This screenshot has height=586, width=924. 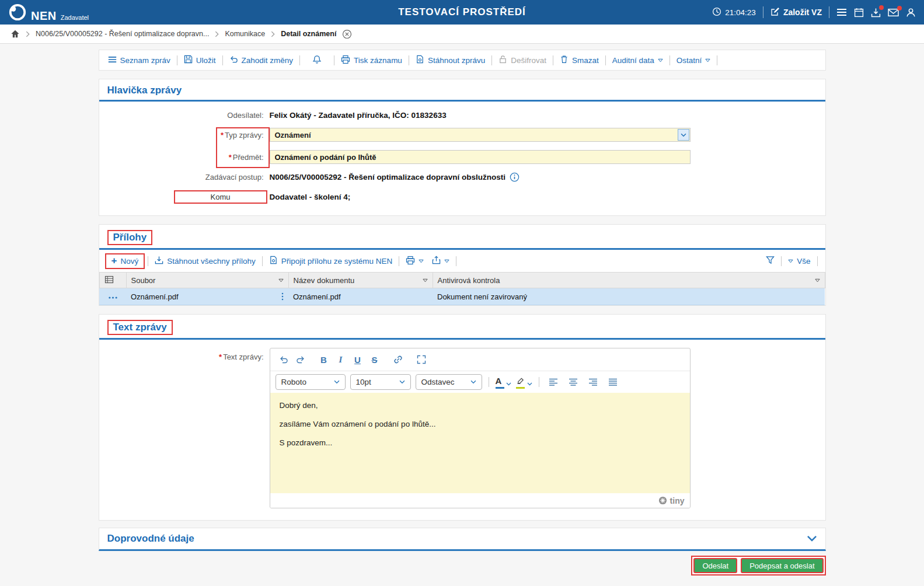 I want to click on typ-zpravy-value: Oznámení, so click(x=293, y=135).